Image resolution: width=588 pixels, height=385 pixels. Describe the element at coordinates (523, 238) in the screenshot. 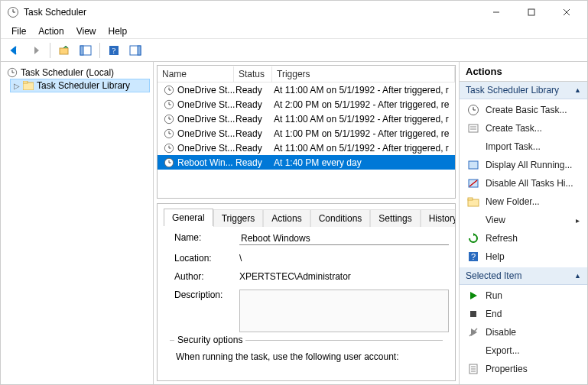

I see `action-item: Refresh` at that location.